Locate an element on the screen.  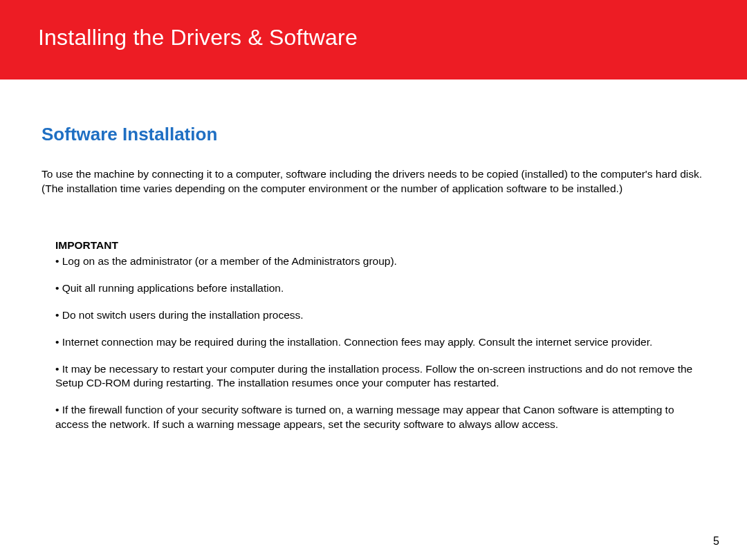
important-label: IMPORTANT is located at coordinates (380, 245).